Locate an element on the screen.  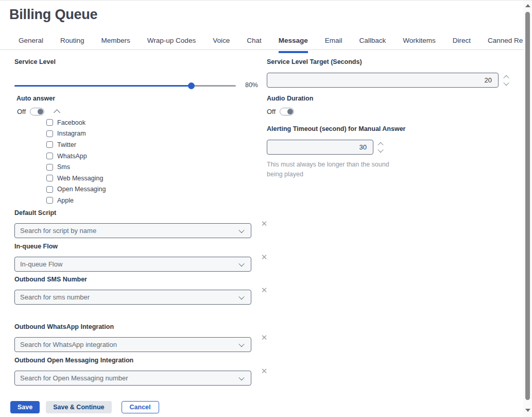
vertical-scrollbar is located at coordinates (527, 209).